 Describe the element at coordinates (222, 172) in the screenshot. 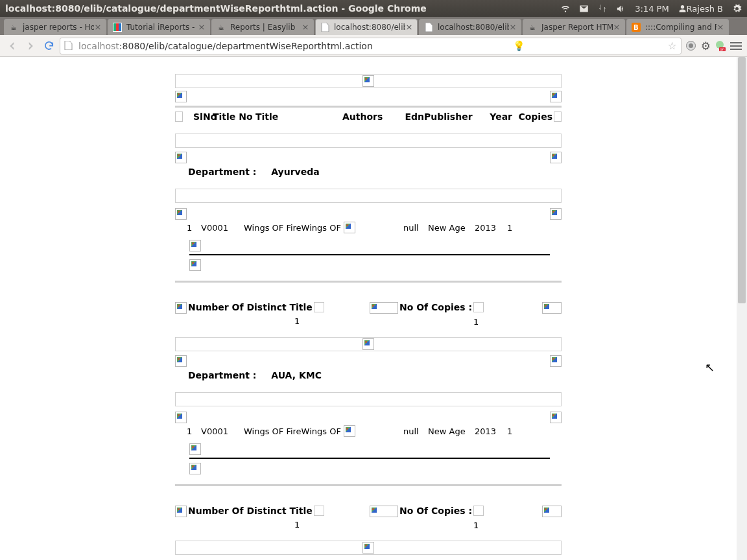

I see `department-label: Department :` at that location.